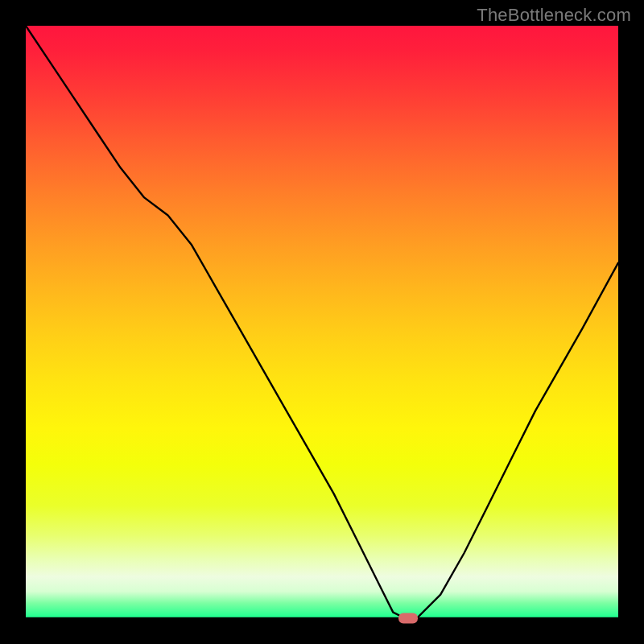 This screenshot has height=644, width=644. What do you see at coordinates (554, 15) in the screenshot?
I see `watermark-text: TheBottleneck.com` at bounding box center [554, 15].